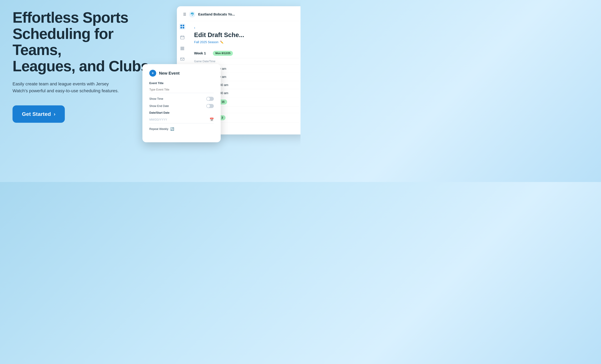  What do you see at coordinates (172, 129) in the screenshot?
I see `repeat-icon: 🔄` at bounding box center [172, 129].